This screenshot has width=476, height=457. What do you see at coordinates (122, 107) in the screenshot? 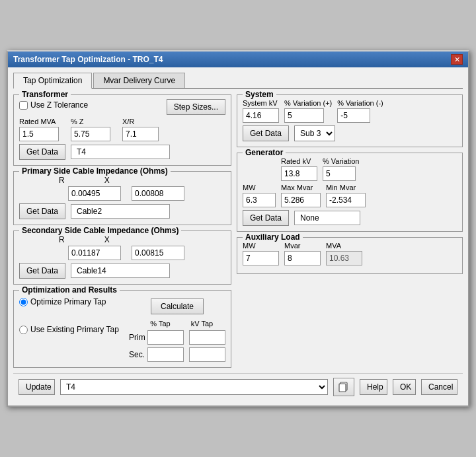
I see `transformer-row1: Use Z Tolerance Step Sizes...` at bounding box center [122, 107].